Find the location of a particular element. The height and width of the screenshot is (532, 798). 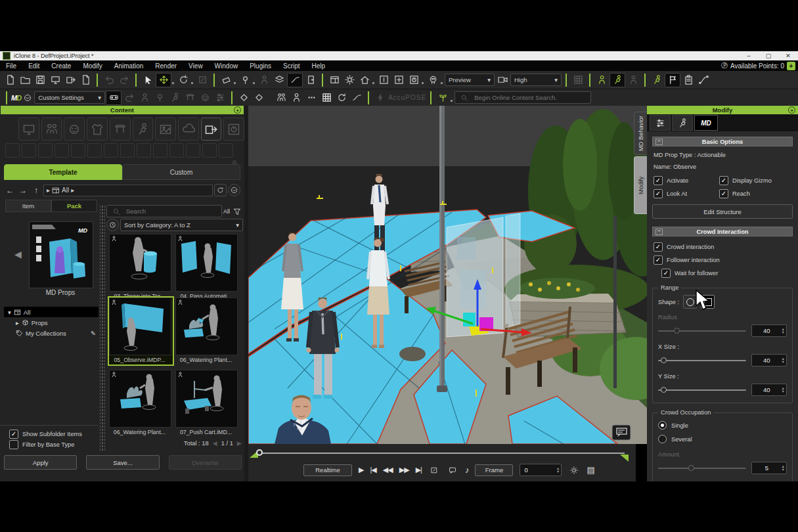

realtime-button: Realtime is located at coordinates (328, 470).